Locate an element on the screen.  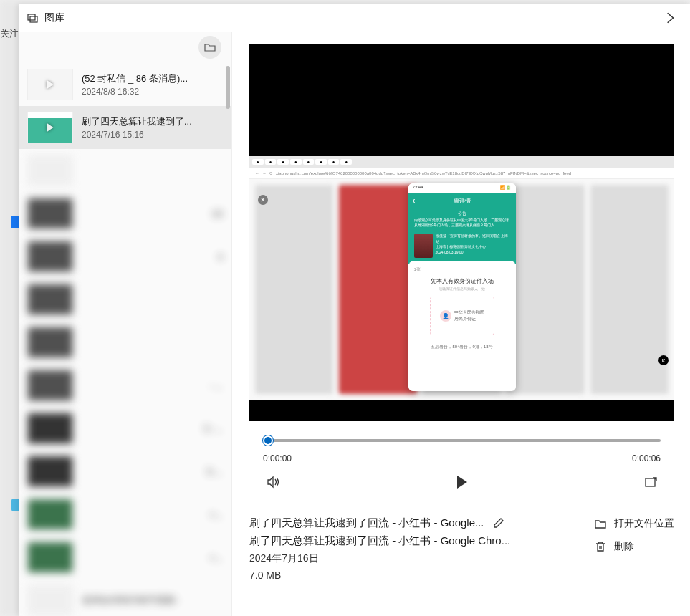
trash-icon is located at coordinates (600, 547).